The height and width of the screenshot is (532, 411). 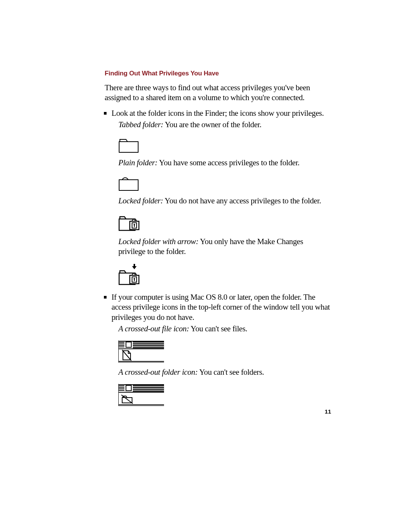 What do you see at coordinates (225, 125) in the screenshot?
I see `tabbed-folder-line: Tabbed folder: You are the owner of the …` at bounding box center [225, 125].